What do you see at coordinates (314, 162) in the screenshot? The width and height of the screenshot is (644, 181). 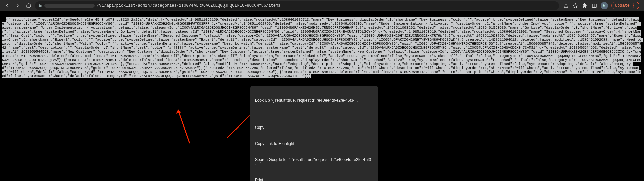 I see `ctx-search: Search Google for "{"result":true,"reque…` at bounding box center [314, 162].